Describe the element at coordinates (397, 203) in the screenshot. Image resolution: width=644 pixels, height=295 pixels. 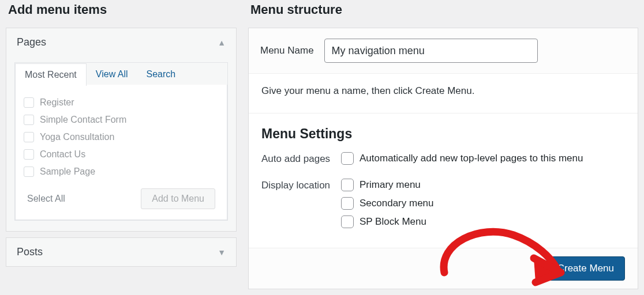
I see `location-option-label: Secondary menu` at that location.